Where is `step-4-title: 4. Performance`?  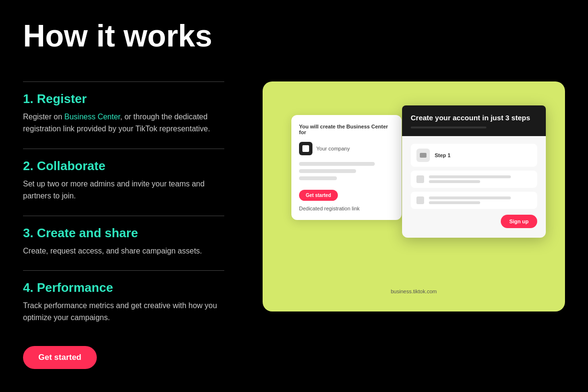
step-4-title: 4. Performance is located at coordinates (124, 288).